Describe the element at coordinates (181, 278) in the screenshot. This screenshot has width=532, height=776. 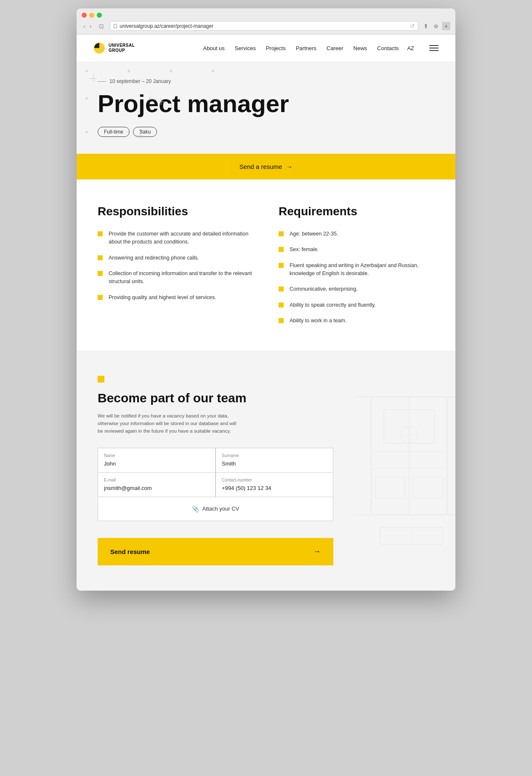
I see `responsibility-text: Collection of incoming information and t…` at that location.